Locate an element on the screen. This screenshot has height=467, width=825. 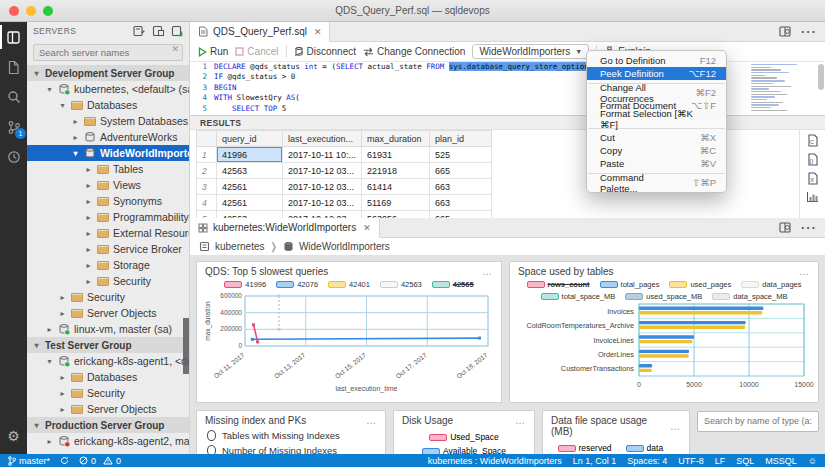
save-excel-icon: X is located at coordinates (813, 178).